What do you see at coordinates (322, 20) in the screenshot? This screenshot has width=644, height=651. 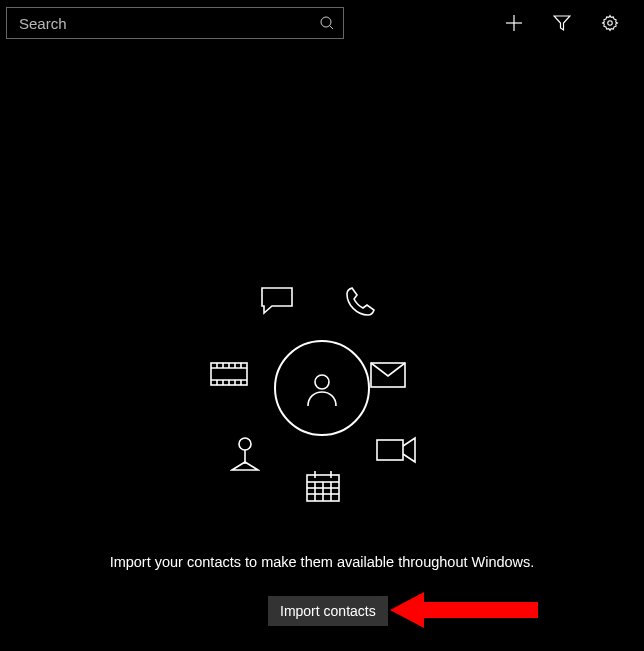 I see `top-bar` at bounding box center [322, 20].